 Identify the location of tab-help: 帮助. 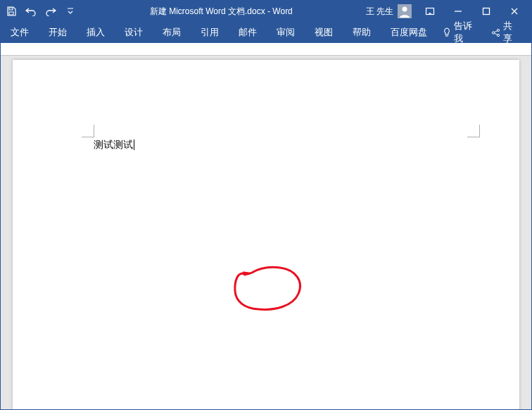
(362, 32).